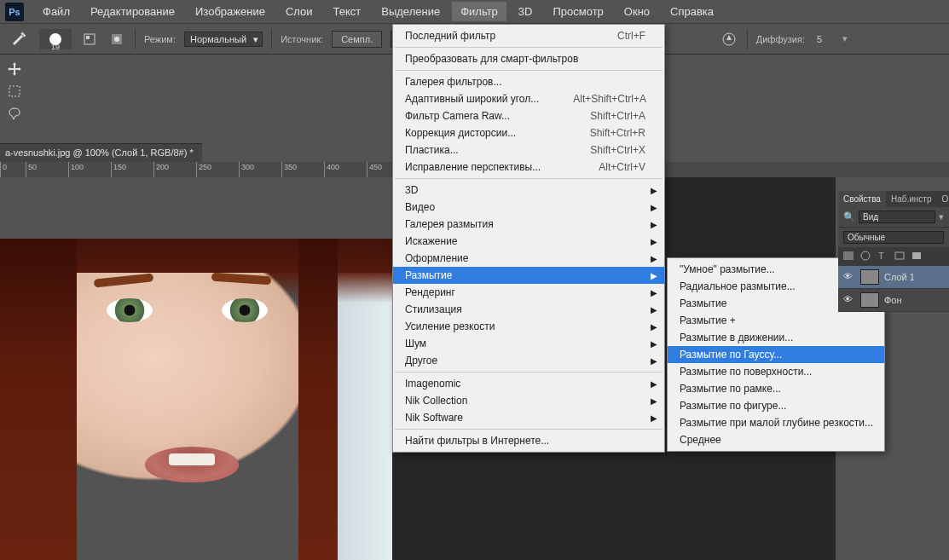 The width and height of the screenshot is (949, 560). Describe the element at coordinates (529, 150) in the screenshot. I see `filter-menu-item: Пластика...Shift+Ctrl+X` at that location.